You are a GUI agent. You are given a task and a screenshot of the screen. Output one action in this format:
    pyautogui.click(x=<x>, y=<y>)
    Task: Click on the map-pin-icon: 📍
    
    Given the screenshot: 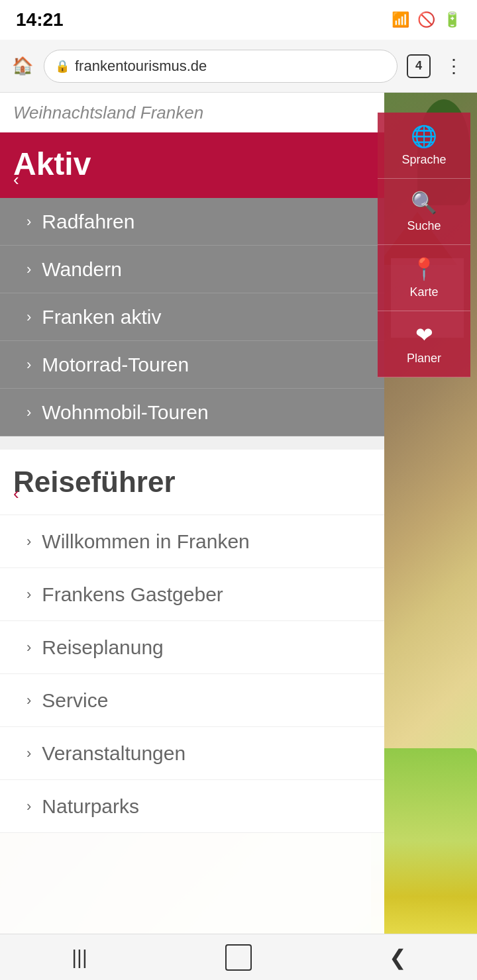 What is the action you would take?
    pyautogui.click(x=424, y=269)
    